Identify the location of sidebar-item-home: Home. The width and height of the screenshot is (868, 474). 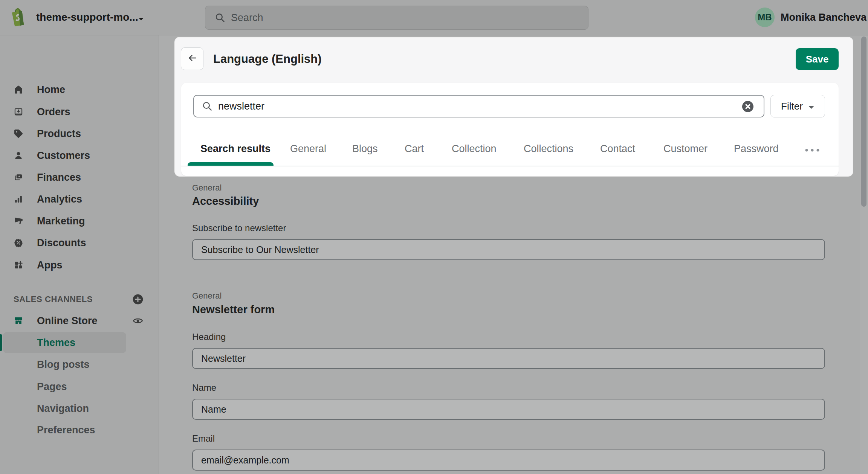
(79, 90).